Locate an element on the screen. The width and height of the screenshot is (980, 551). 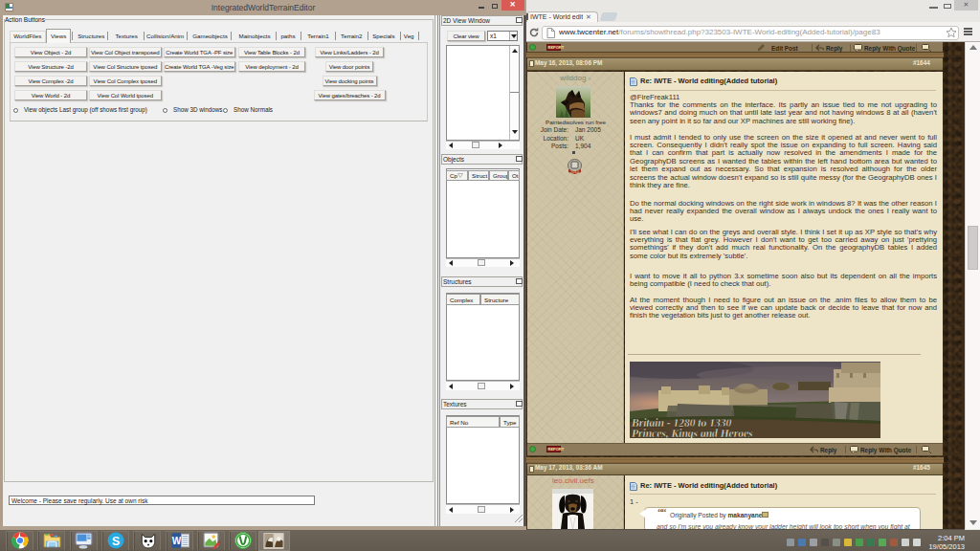
svg-text: 2010 is located at coordinates (575, 172).